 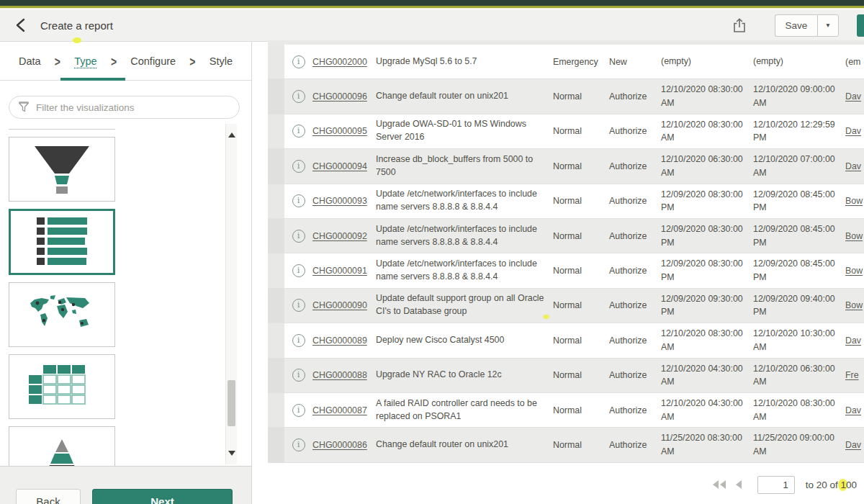 I want to click on save-dropdown-button, so click(x=828, y=26).